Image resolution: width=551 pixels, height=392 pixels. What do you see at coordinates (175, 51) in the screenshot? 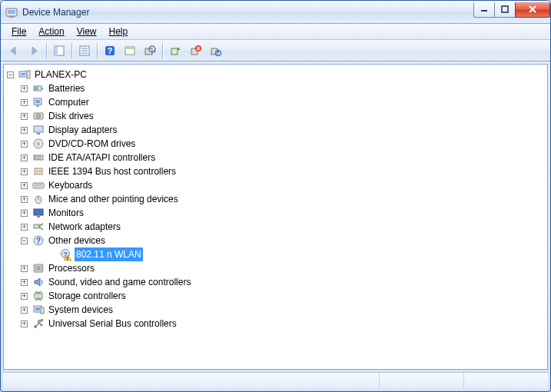
I see `update-driver-button` at bounding box center [175, 51].